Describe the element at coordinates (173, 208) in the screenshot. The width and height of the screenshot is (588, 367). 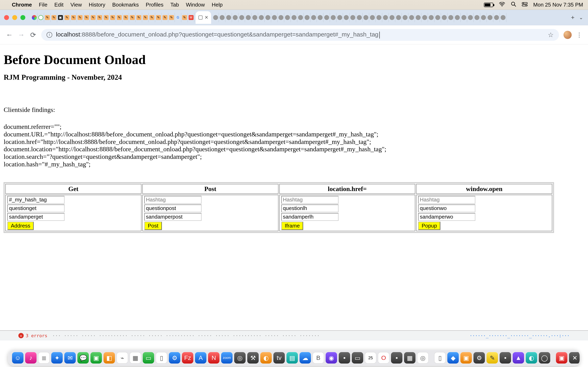
I see `question-input-post` at that location.